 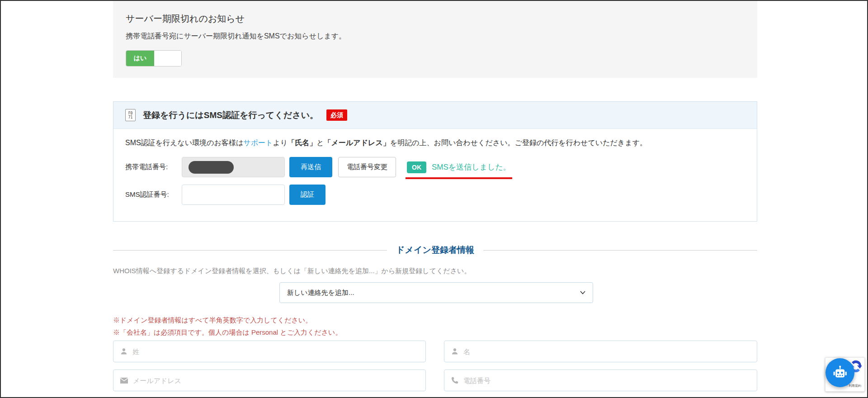 What do you see at coordinates (124, 381) in the screenshot?
I see `envelope-icon` at bounding box center [124, 381].